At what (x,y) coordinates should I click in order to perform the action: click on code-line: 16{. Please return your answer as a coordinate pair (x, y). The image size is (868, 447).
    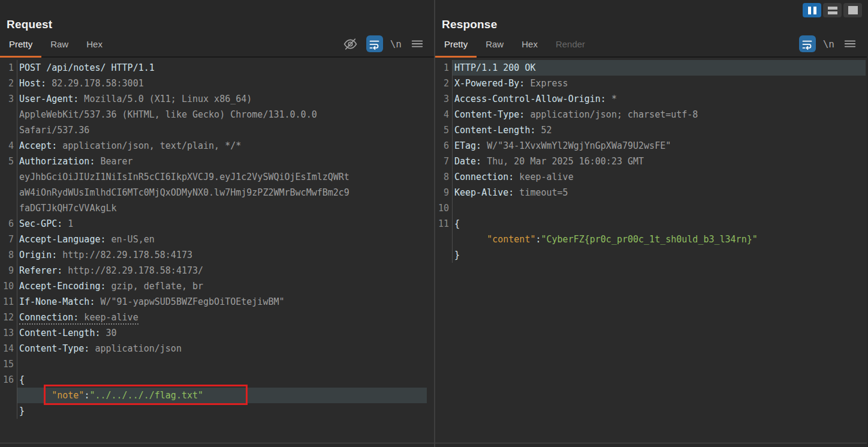
    Looking at the image, I should click on (217, 380).